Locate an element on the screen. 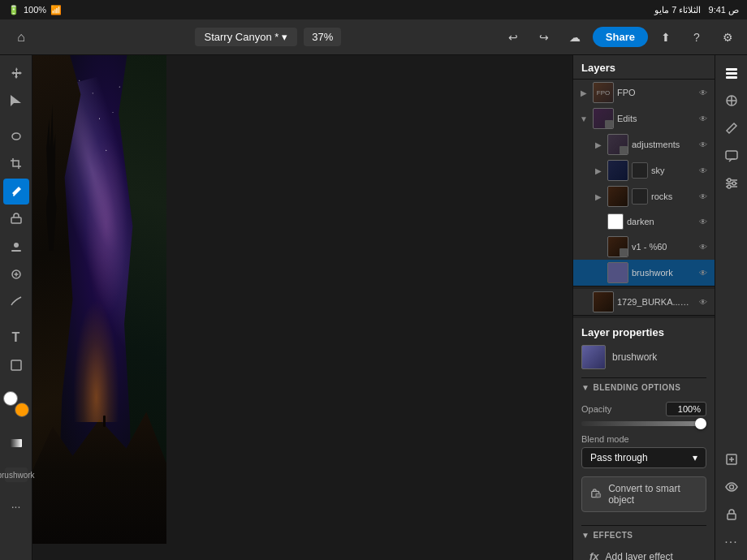  battery-level: 100% is located at coordinates (35, 10).